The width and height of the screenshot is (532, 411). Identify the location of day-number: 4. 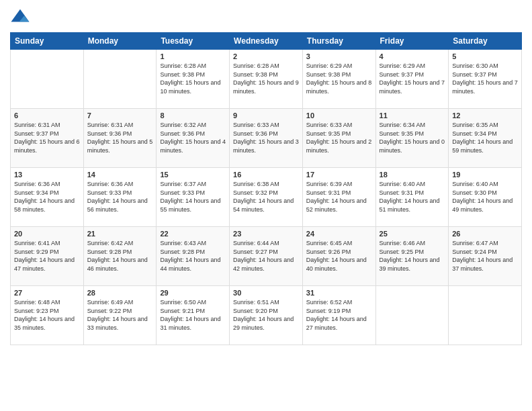
(412, 56).